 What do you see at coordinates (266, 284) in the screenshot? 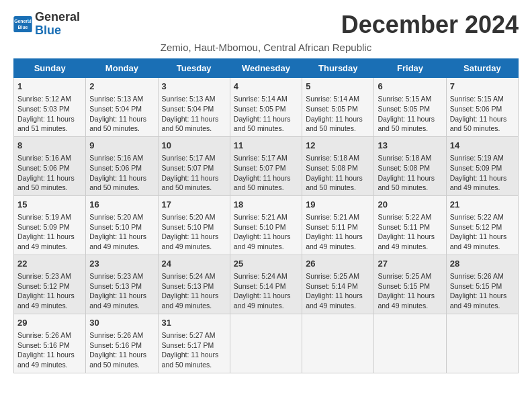
I see `table-row: 22 Sunrise: 5:23 AM Sunset: 5:12 PM Dayl…` at bounding box center [266, 284].